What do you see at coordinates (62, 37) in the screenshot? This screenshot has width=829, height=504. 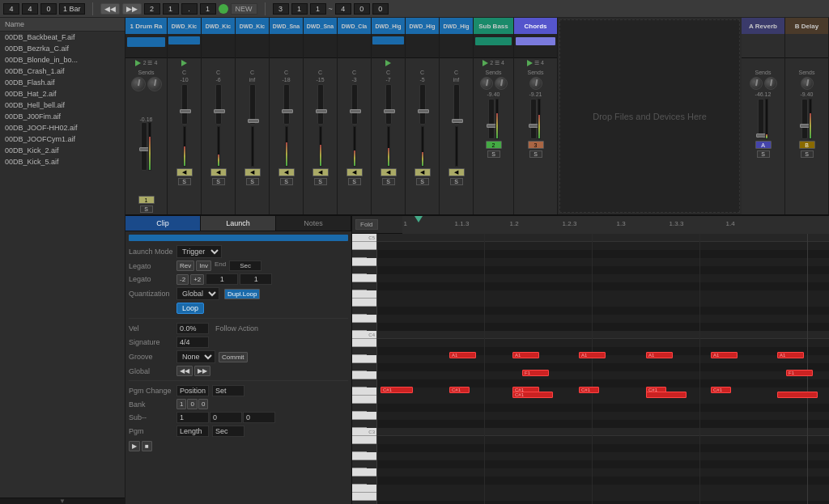 I see `file-item: 00DB_Backbeat_F.aif` at bounding box center [62, 37].